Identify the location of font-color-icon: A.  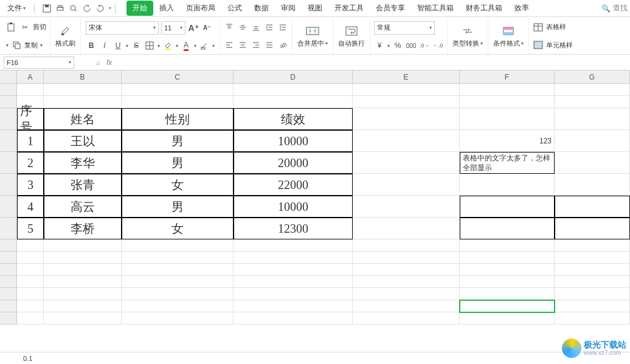
(186, 46).